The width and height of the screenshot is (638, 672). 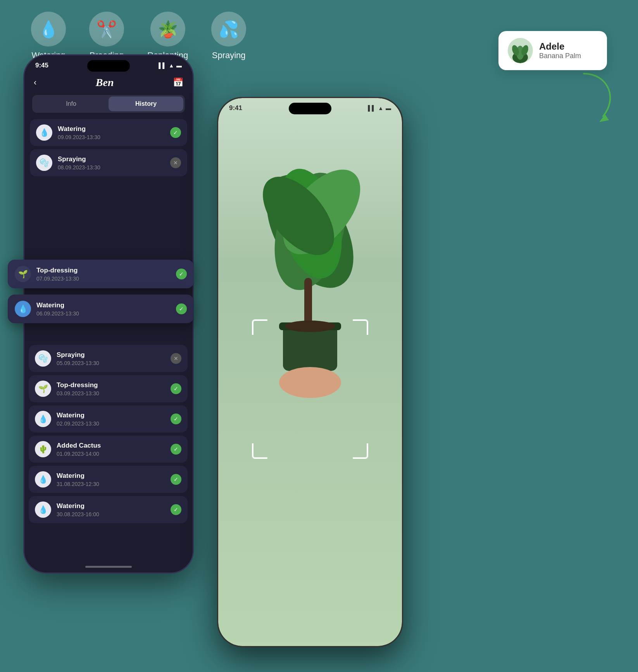 I want to click on replanting-icon: 🪴, so click(x=168, y=29).